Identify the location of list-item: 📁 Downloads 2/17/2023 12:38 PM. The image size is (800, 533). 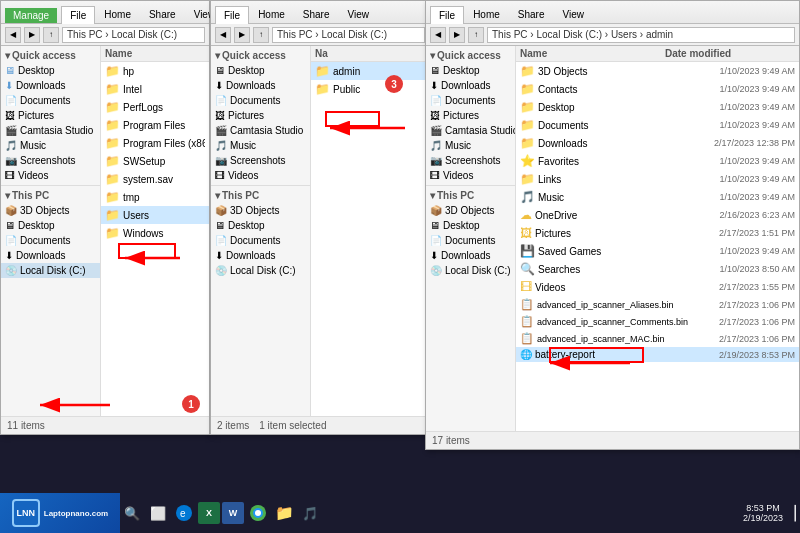
(658, 143).